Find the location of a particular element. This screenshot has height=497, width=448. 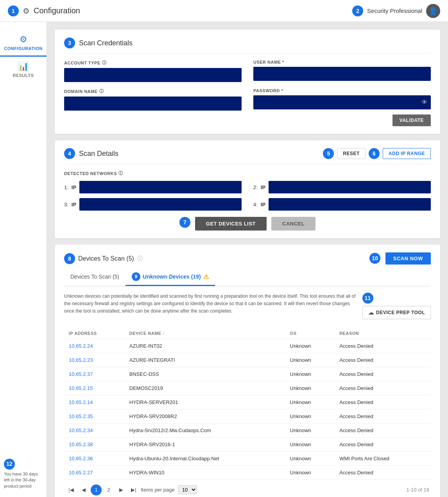

table-row: 10.65.2.36 Hydra-Ubuntu-20.Internal.Clou… is located at coordinates (247, 458).